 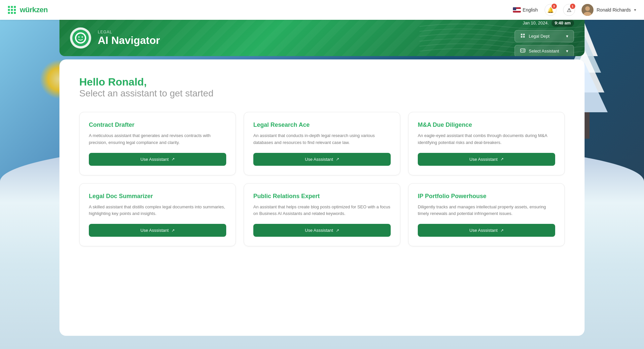 What do you see at coordinates (544, 51) in the screenshot?
I see `select-assistant-dropdown: Select Assistant ▾` at bounding box center [544, 51].